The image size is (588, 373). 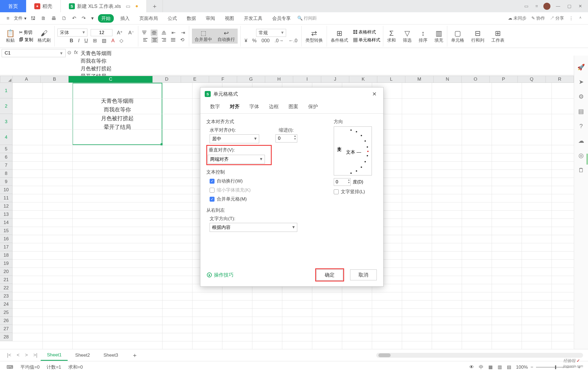 What do you see at coordinates (223, 79) in the screenshot?
I see `col-F: F` at bounding box center [223, 79].